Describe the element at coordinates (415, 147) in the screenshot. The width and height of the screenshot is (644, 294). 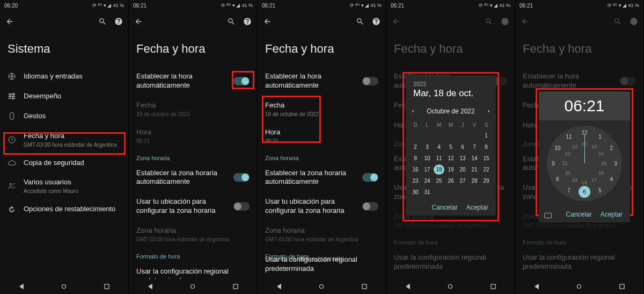
I see `cal-day: 2` at that location.